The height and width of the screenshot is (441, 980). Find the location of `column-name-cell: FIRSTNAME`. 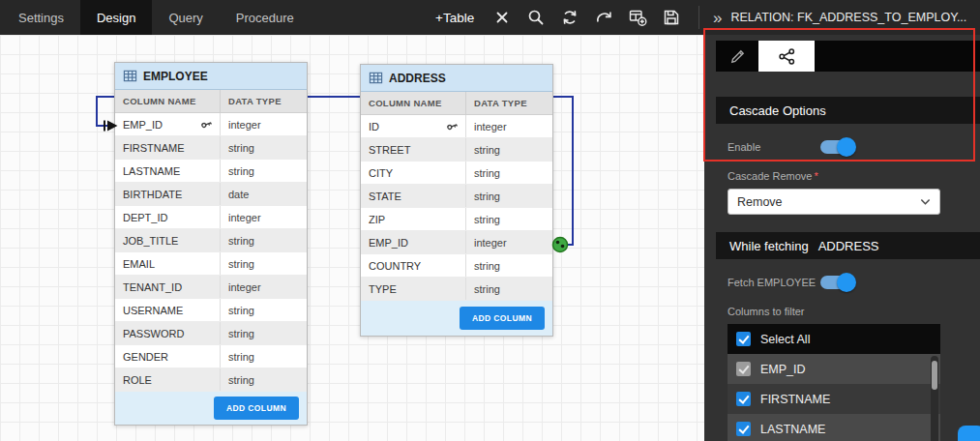

column-name-cell: FIRSTNAME is located at coordinates (167, 147).